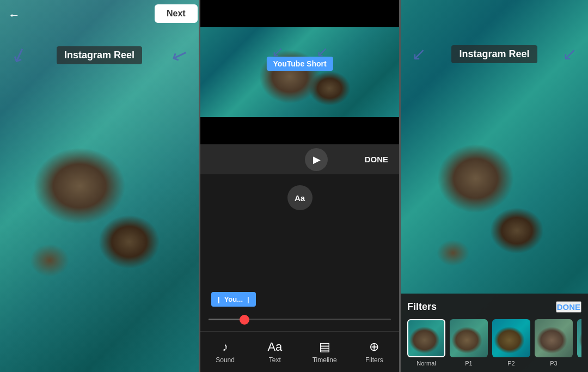 The width and height of the screenshot is (588, 372). What do you see at coordinates (274, 347) in the screenshot?
I see `text-icon: Aa` at bounding box center [274, 347].